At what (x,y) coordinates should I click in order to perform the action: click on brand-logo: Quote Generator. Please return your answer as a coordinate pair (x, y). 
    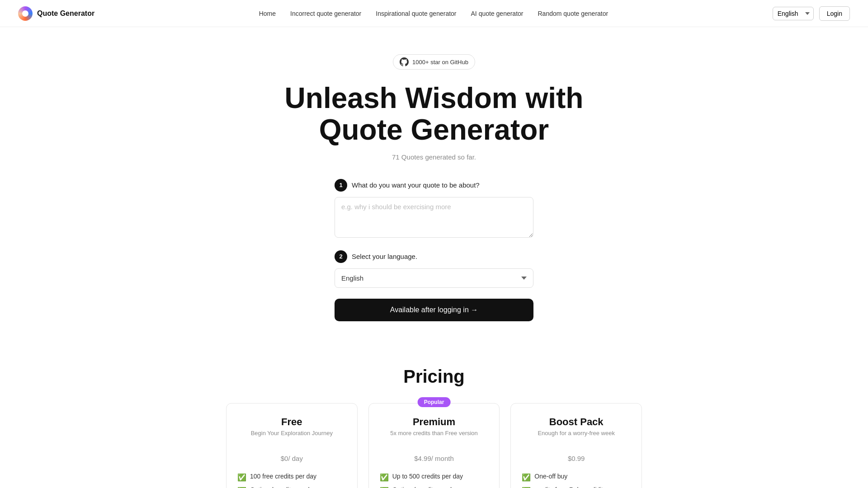
    Looking at the image, I should click on (56, 14).